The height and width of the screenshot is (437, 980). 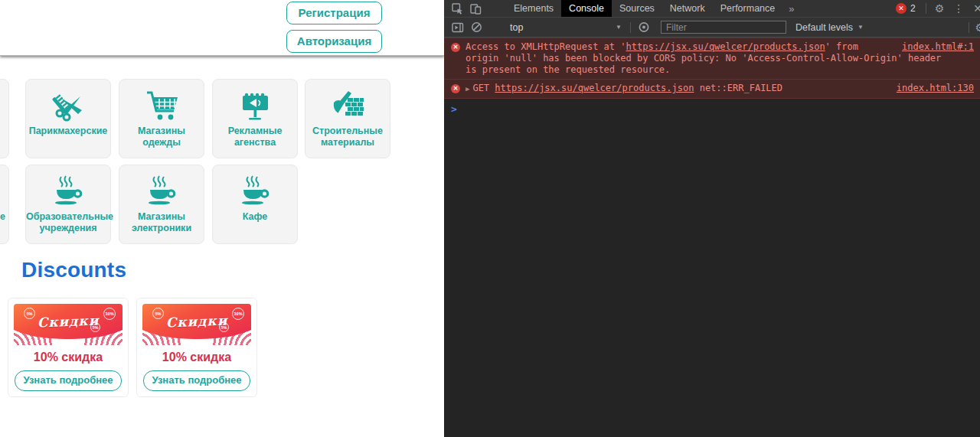 I want to click on device-toolbar-icon, so click(x=475, y=8).